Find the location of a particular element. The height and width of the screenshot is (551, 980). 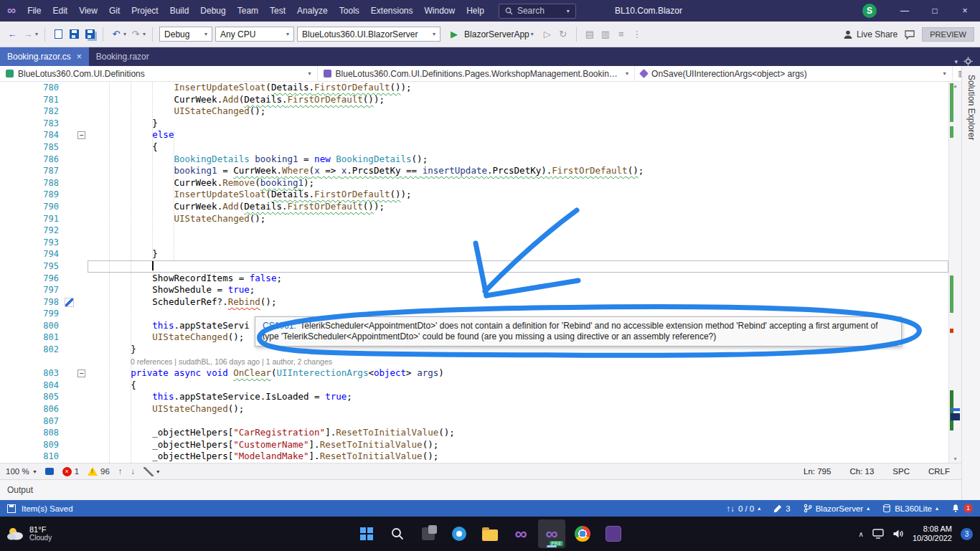

code-line: 782 UIStateChanged(); is located at coordinates (474, 112).